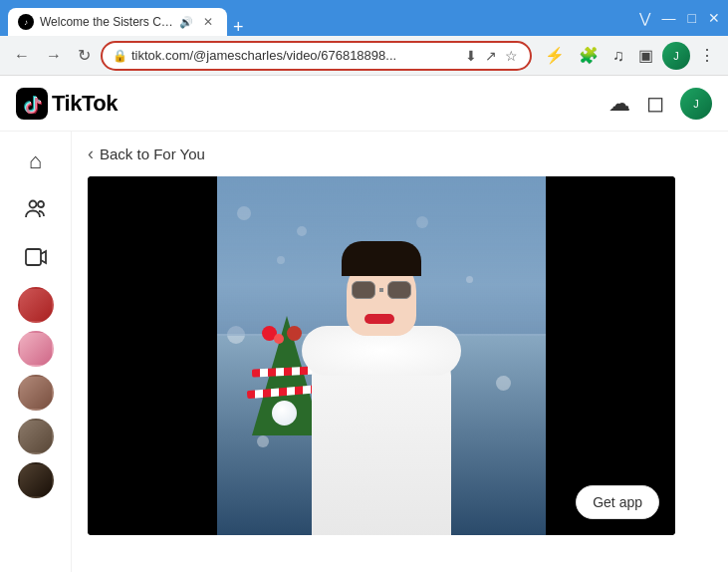 The width and height of the screenshot is (728, 572). Describe the element at coordinates (669, 18) in the screenshot. I see `window-minimize-button: —` at that location.